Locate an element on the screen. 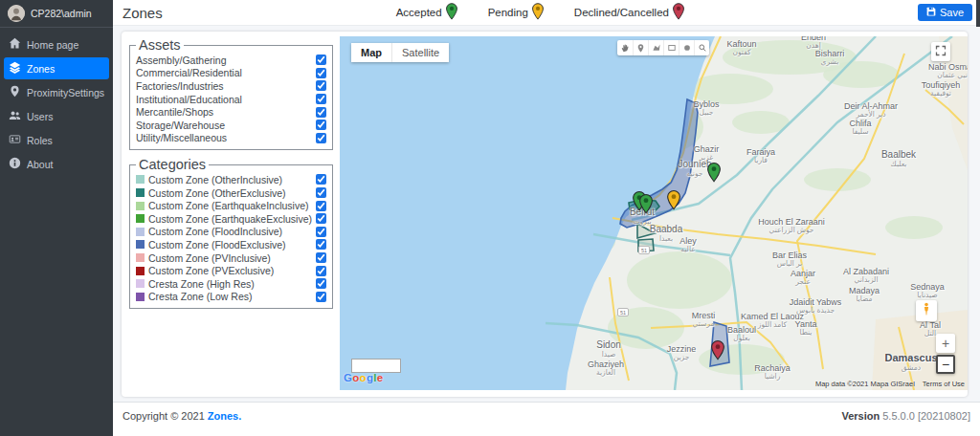 The height and width of the screenshot is (436, 980). asset-label: Commercial/Residential is located at coordinates (189, 73).